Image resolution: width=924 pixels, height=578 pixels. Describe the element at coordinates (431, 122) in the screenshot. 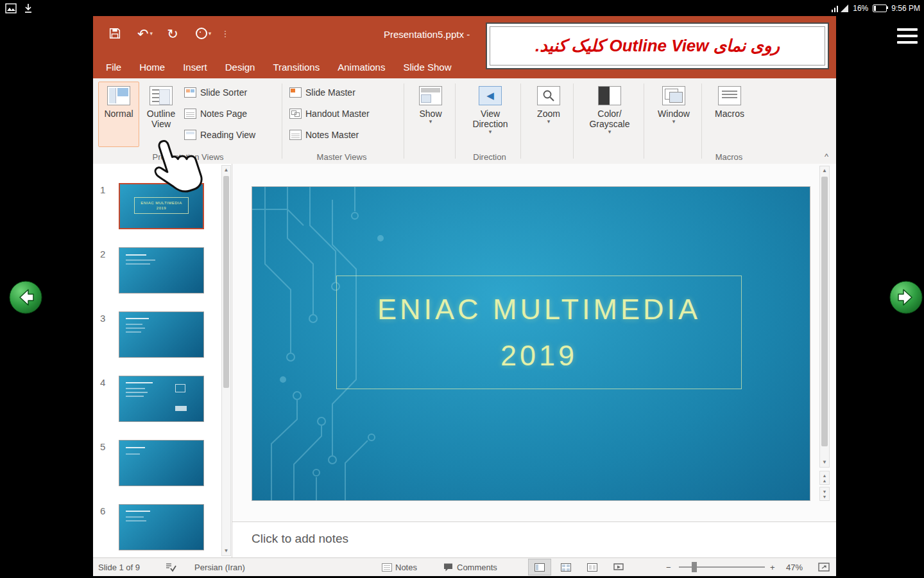

I see `show-dropdown-icon: ▾` at that location.